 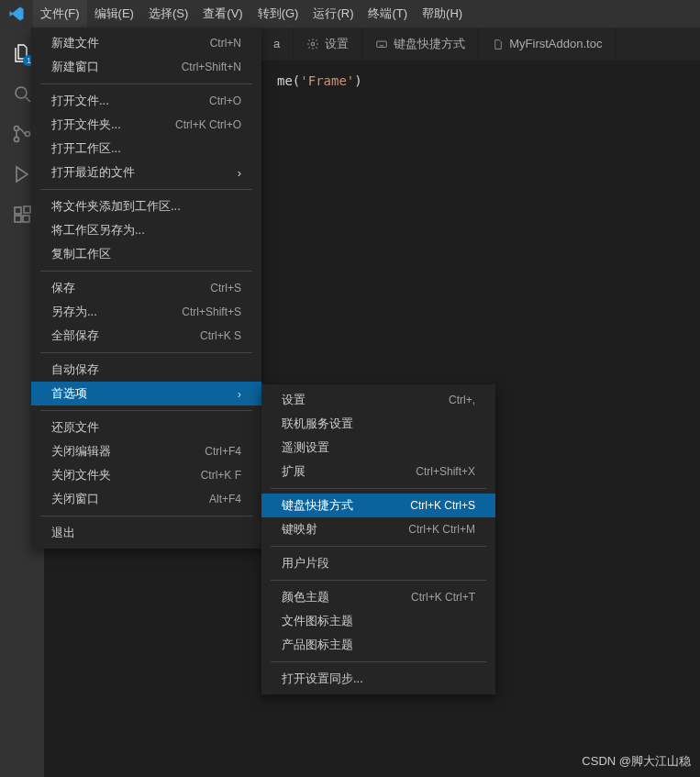 I want to click on pref-product-icon-theme: 产品图标主题, so click(x=378, y=645).